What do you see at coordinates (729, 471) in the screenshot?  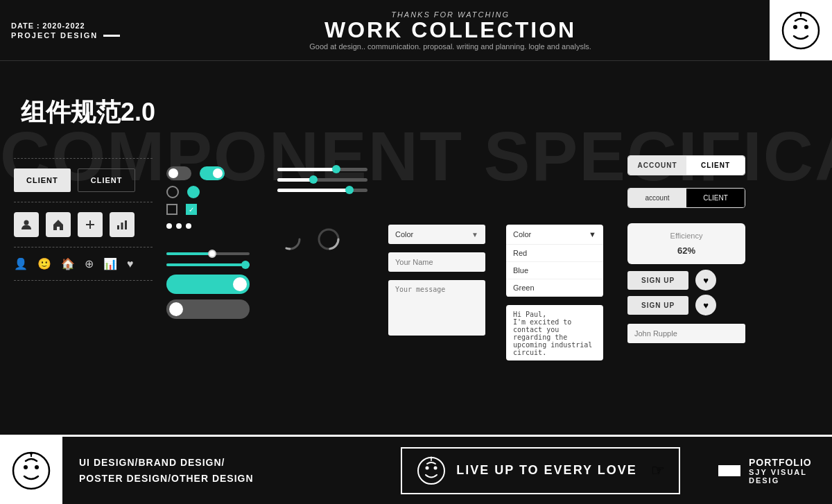 I see `footer-rect-icon` at bounding box center [729, 471].